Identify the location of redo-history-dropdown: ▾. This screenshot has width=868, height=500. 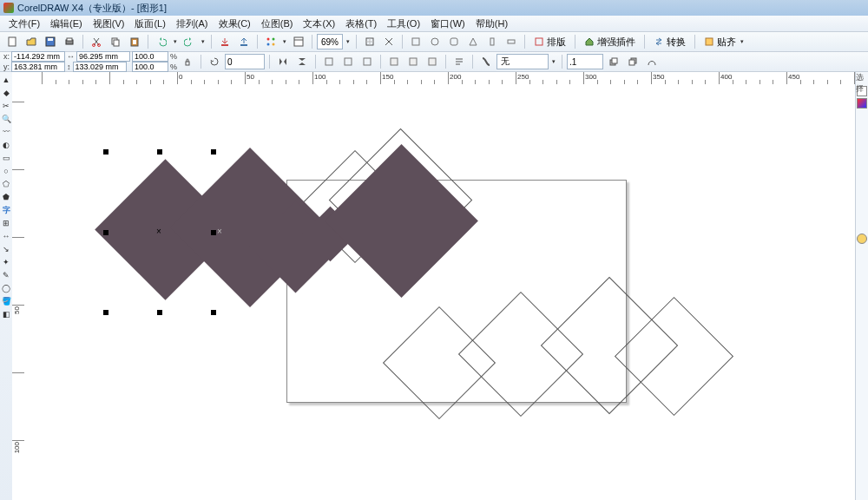
(203, 42).